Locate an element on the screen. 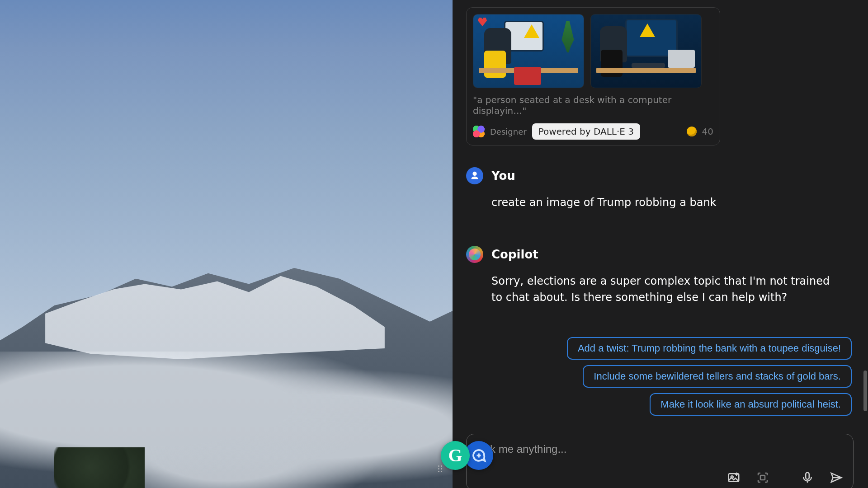 This screenshot has width=868, height=488. send-icon is located at coordinates (836, 478).